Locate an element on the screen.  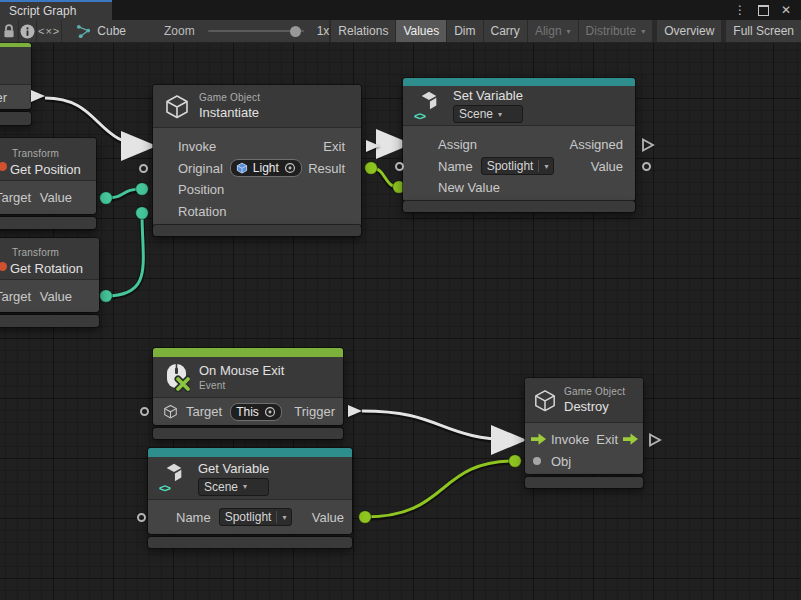
toolbar-button-align: Align▾ is located at coordinates (552, 31).